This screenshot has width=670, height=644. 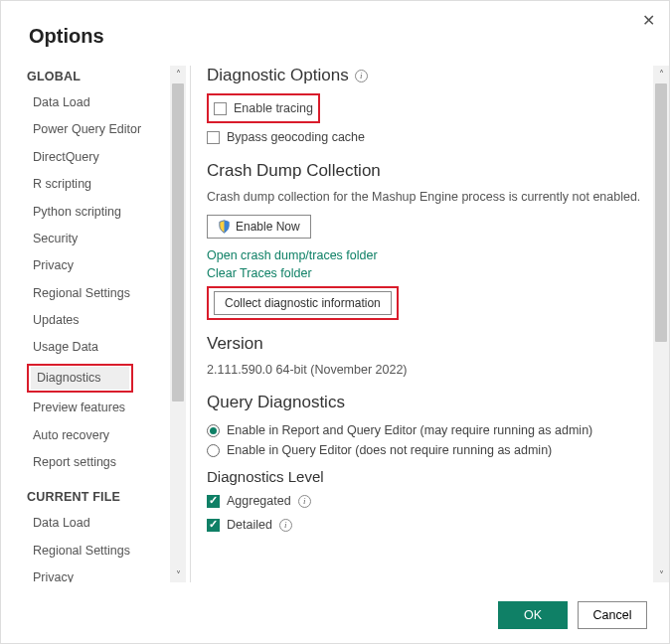 What do you see at coordinates (258, 227) in the screenshot?
I see `enable-now-button: Enable Now` at bounding box center [258, 227].